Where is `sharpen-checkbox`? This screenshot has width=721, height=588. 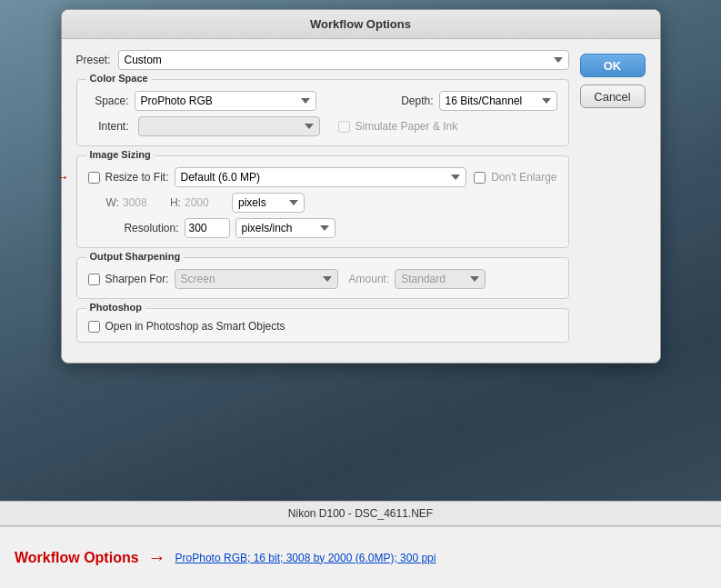 sharpen-checkbox is located at coordinates (95, 280).